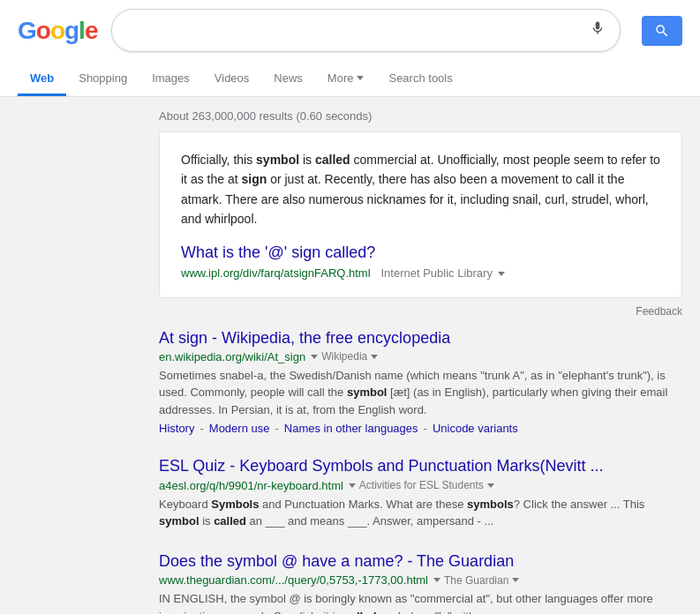  What do you see at coordinates (420, 79) in the screenshot?
I see `tab-search-tools: Search tools` at bounding box center [420, 79].